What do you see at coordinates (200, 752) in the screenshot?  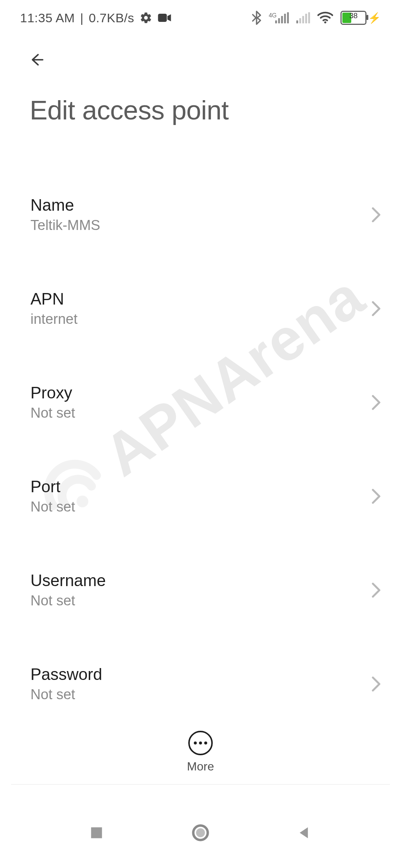 I see `more-button: More` at bounding box center [200, 752].